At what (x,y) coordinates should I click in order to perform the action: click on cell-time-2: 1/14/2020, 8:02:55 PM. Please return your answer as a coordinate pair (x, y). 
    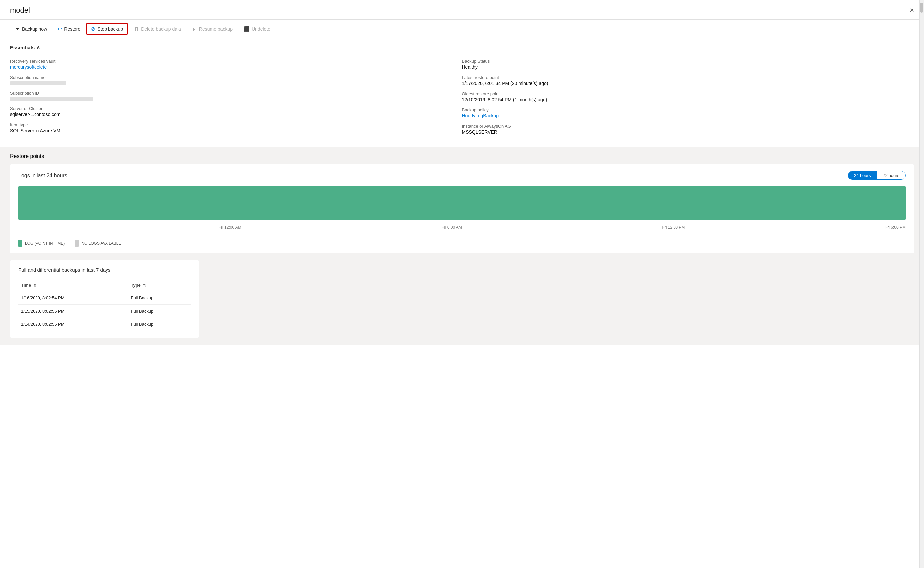
    Looking at the image, I should click on (73, 325).